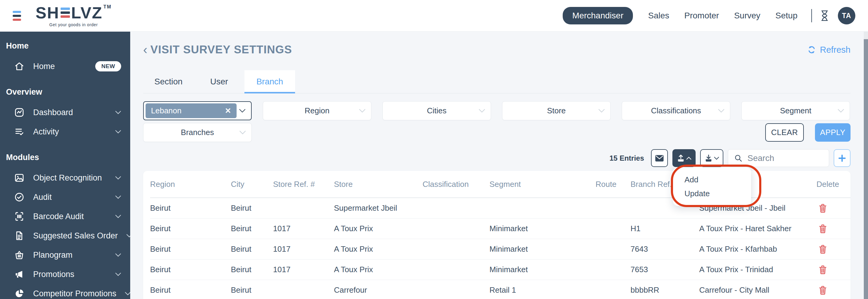  What do you see at coordinates (19, 294) in the screenshot?
I see `competitor-promotions-icon` at bounding box center [19, 294].